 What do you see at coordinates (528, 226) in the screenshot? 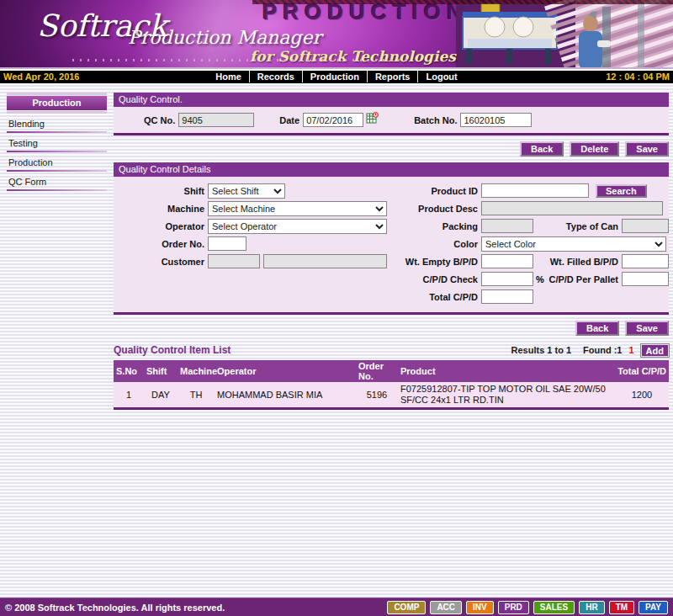
I see `packing-row: Packing Type of Can` at bounding box center [528, 226].